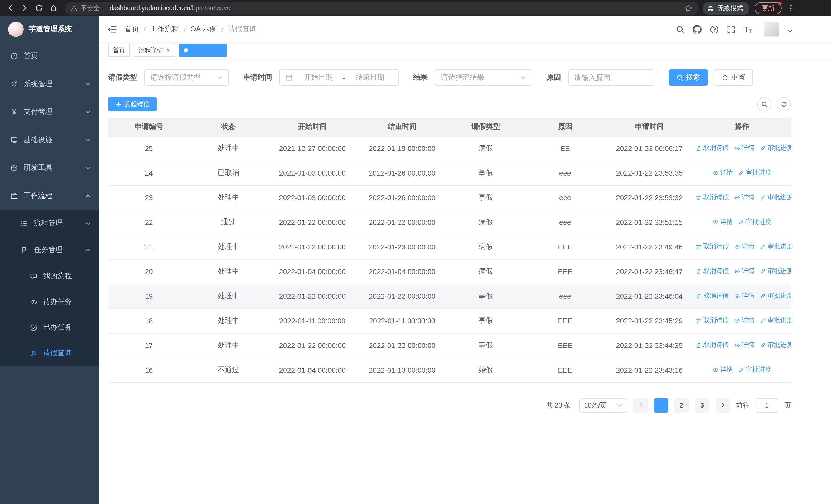 The height and width of the screenshot is (504, 831). Describe the element at coordinates (150, 8) in the screenshot. I see `url-host: dashboard.yudao.iocoder.cn` at that location.